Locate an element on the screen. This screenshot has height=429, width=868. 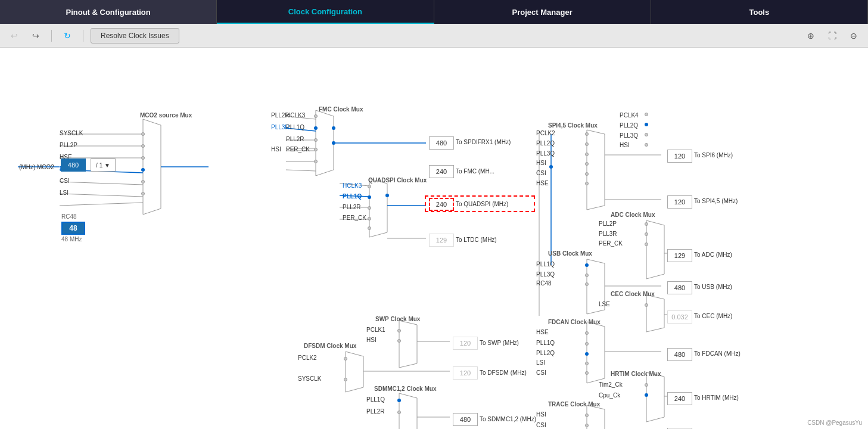
dot-lsi-fdcan is located at coordinates (587, 363).